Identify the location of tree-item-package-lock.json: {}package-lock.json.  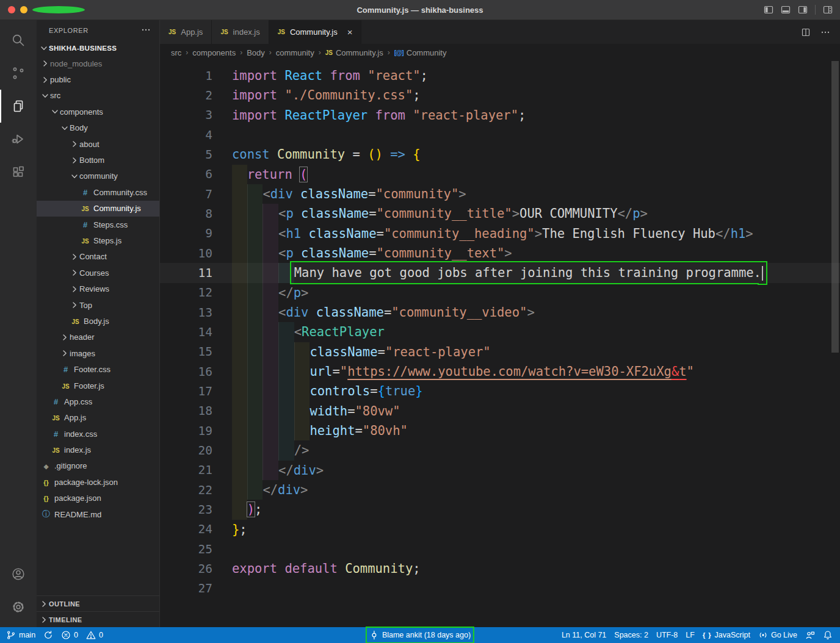
(98, 482).